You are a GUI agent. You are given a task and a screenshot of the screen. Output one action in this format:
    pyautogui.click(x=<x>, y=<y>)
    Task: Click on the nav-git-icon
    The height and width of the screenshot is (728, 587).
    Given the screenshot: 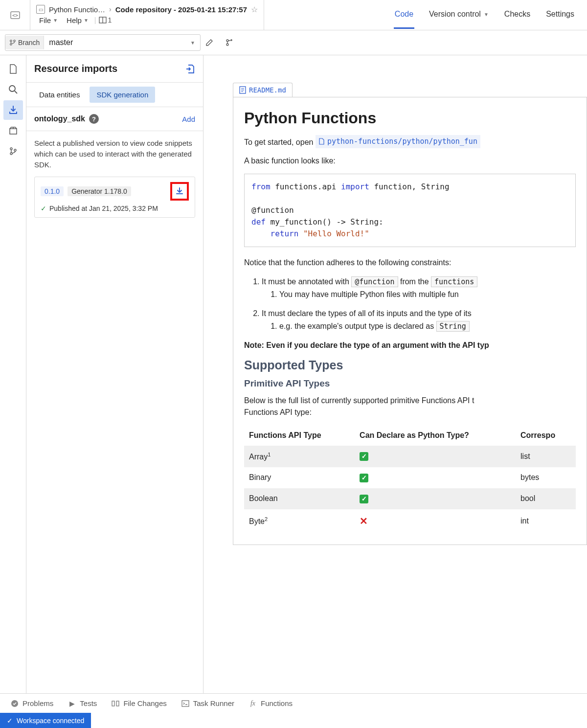 What is the action you would take?
    pyautogui.click(x=13, y=151)
    